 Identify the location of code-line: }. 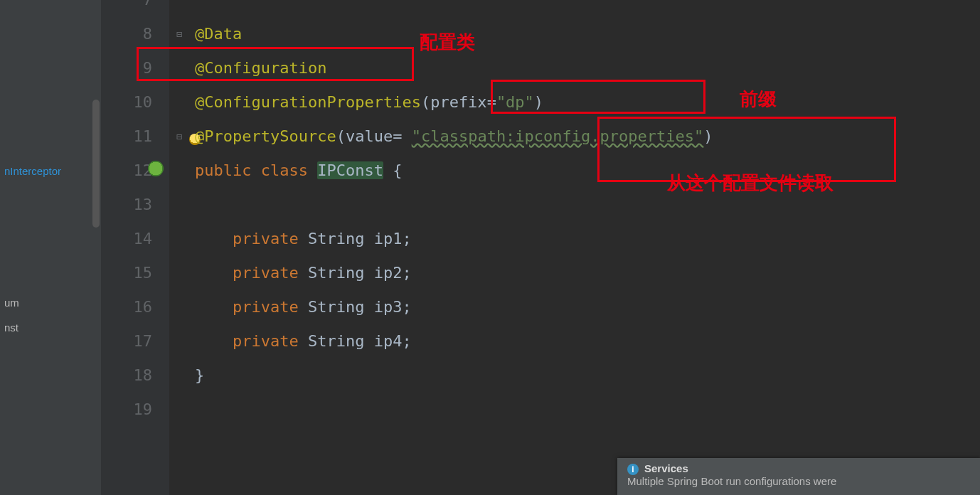
(199, 376).